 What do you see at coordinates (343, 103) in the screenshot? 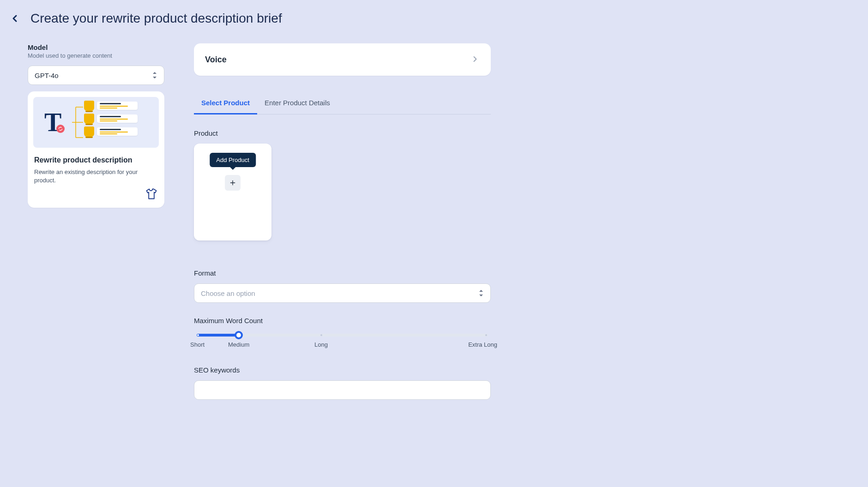
I see `product-tabs: Select Product Enter Product Details` at bounding box center [343, 103].